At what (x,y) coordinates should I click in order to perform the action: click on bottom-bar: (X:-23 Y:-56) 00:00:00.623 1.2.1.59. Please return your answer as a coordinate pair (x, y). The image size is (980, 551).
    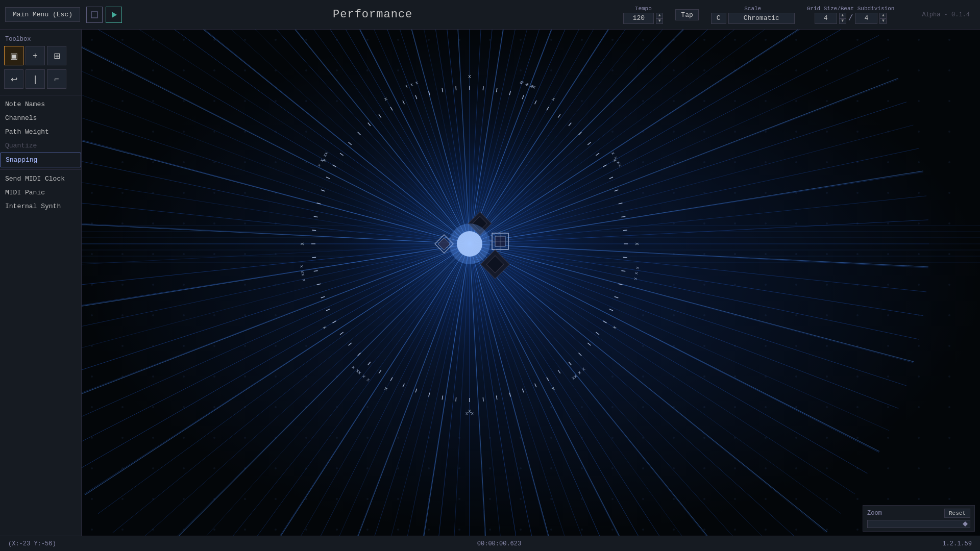
    Looking at the image, I should click on (490, 543).